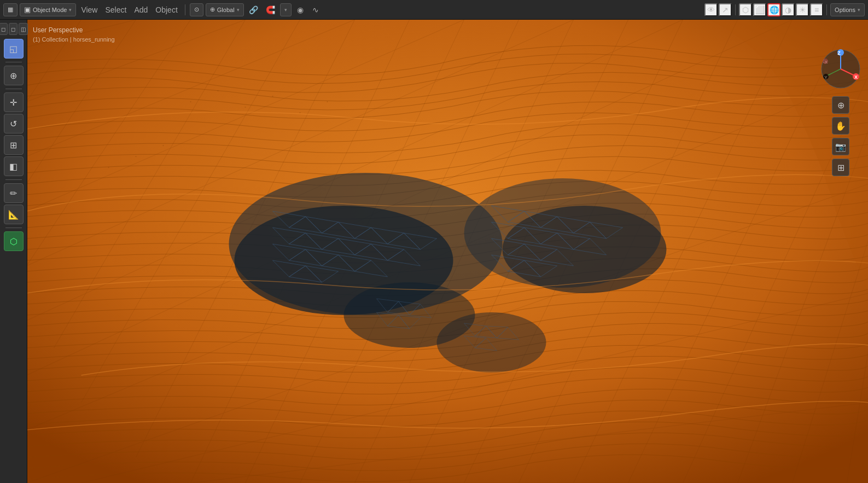 The height and width of the screenshot is (483, 868). Describe the element at coordinates (10, 10) in the screenshot. I see `editor-type-icon: ▦` at that location.